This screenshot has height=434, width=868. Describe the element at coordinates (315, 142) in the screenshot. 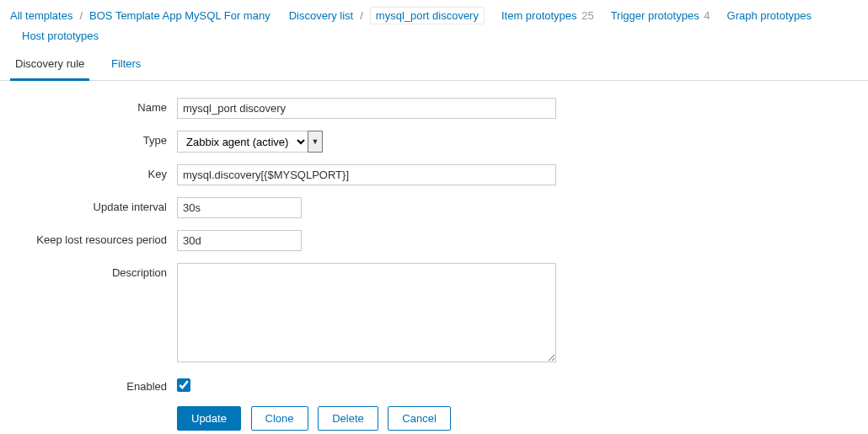

I see `chevron-down-icon: ▼` at that location.